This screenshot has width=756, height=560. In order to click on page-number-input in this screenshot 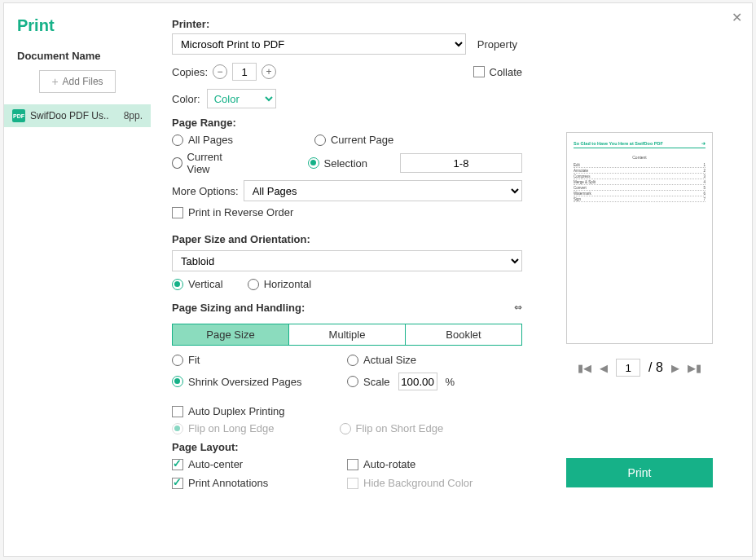, I will do `click(628, 368)`.